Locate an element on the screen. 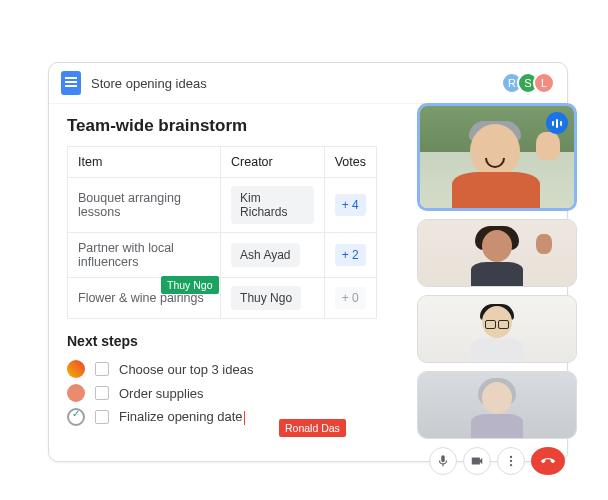 The image size is (608, 500). cell-creator: Thuy Ngo is located at coordinates (273, 298).